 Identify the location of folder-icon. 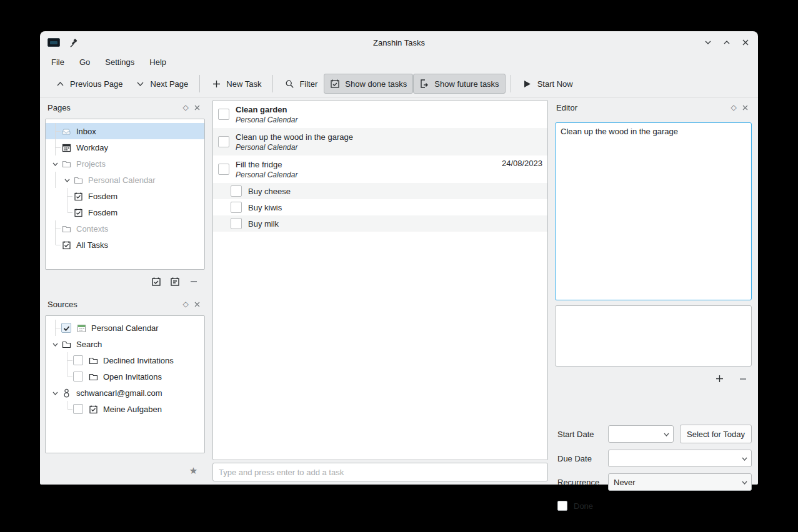
(78, 180).